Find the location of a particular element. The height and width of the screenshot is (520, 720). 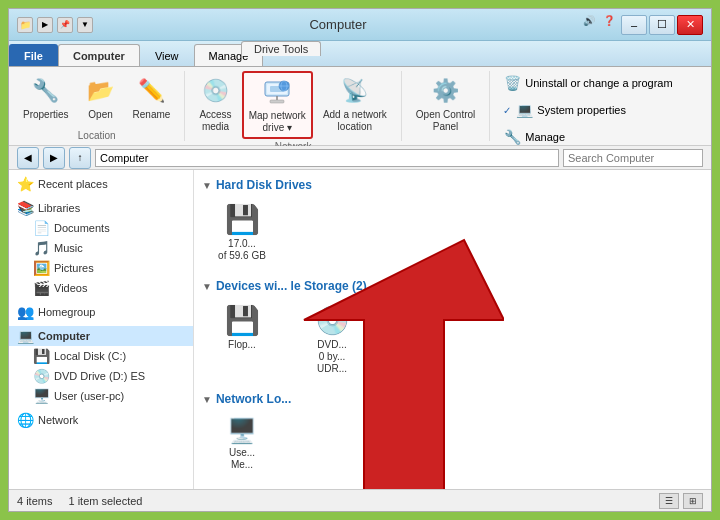

pictures-icon: 🖼️ is located at coordinates (42, 268).